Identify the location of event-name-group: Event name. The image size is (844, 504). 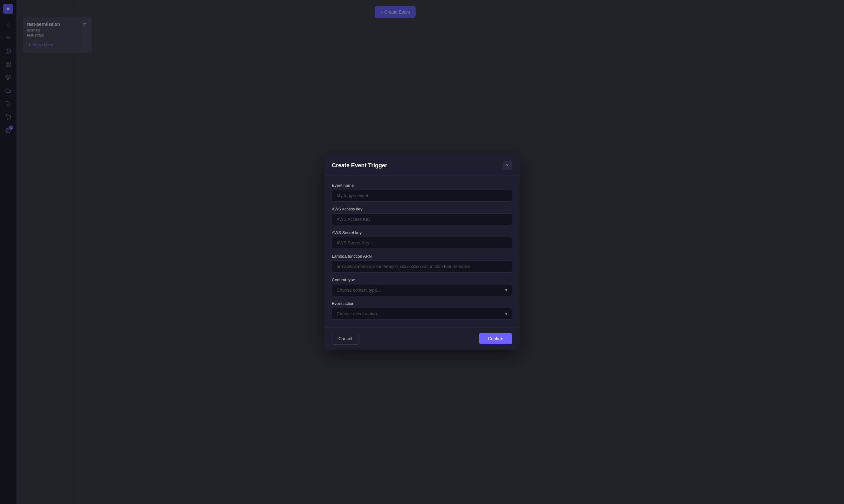
(377, 192).